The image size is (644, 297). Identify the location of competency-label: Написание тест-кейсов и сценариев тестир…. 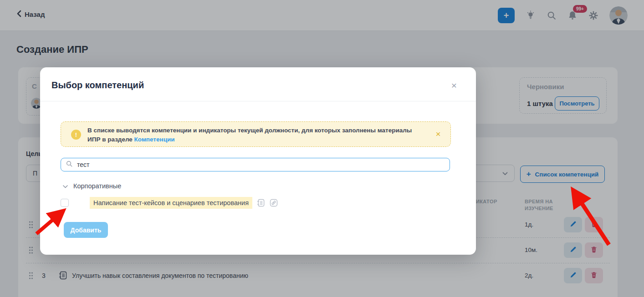
(171, 203).